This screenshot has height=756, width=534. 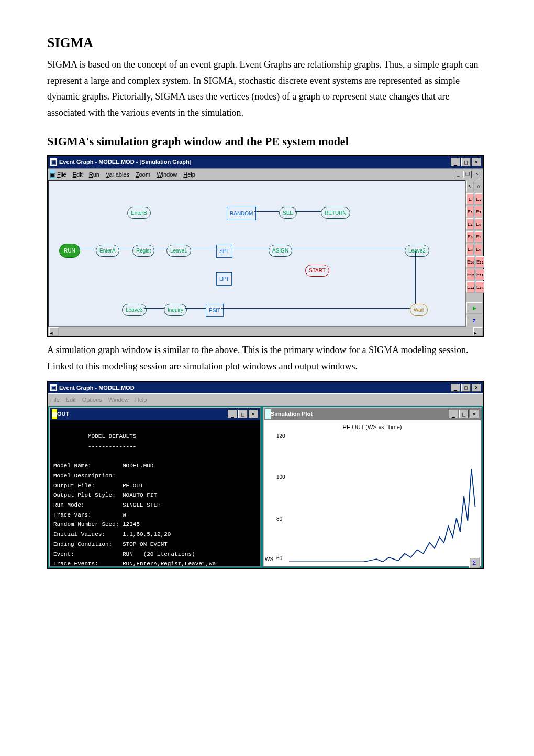 What do you see at coordinates (470, 237) in the screenshot?
I see `tool-e6: E₆` at bounding box center [470, 237].